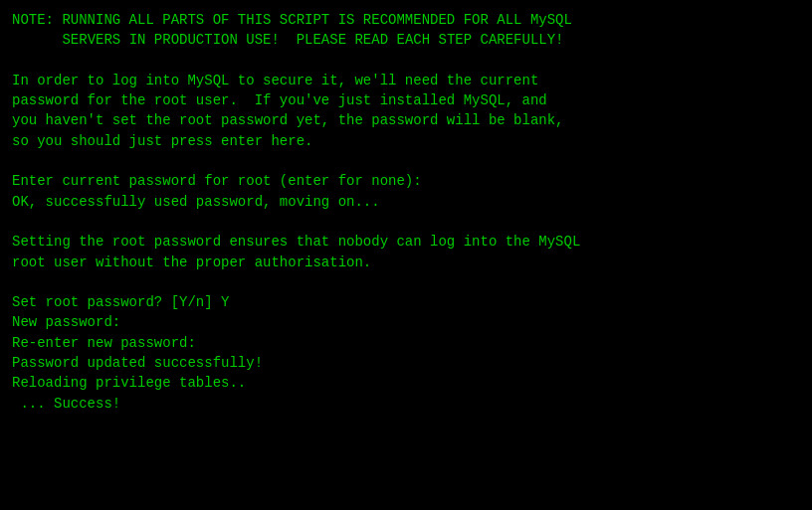 The width and height of the screenshot is (812, 510). I want to click on terminal-line: so you should just press enter here., so click(406, 141).